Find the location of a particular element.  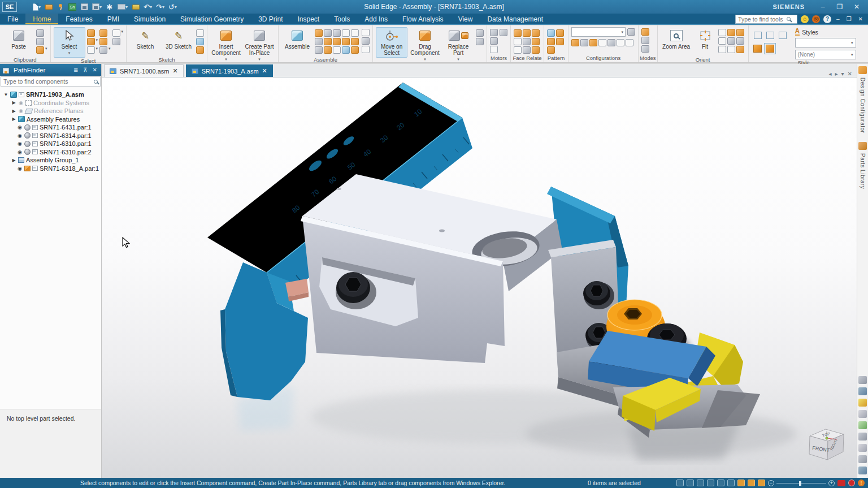

layers-icon is located at coordinates (862, 448).